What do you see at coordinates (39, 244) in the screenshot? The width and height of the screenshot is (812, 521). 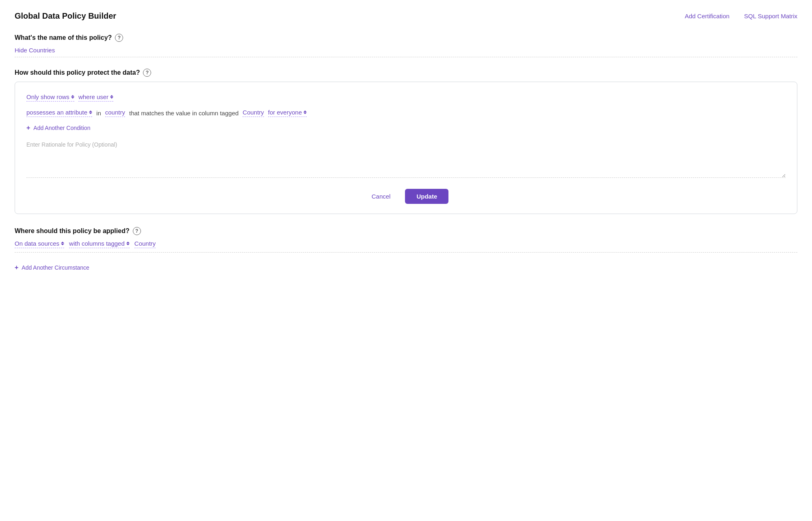 I see `on-data-sources-dropdown: On data sources` at bounding box center [39, 244].